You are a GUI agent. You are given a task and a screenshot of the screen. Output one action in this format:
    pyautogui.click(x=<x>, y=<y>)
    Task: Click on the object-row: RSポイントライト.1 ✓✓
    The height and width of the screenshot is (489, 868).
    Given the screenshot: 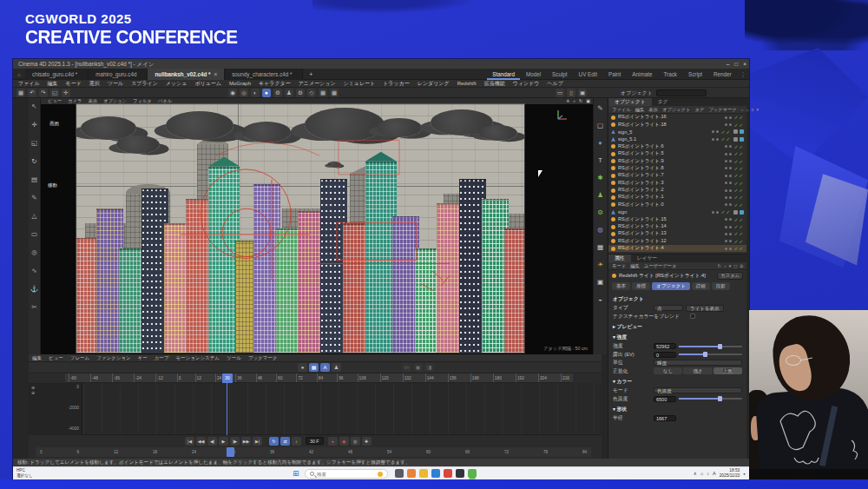 What is the action you would take?
    pyautogui.click(x=677, y=197)
    